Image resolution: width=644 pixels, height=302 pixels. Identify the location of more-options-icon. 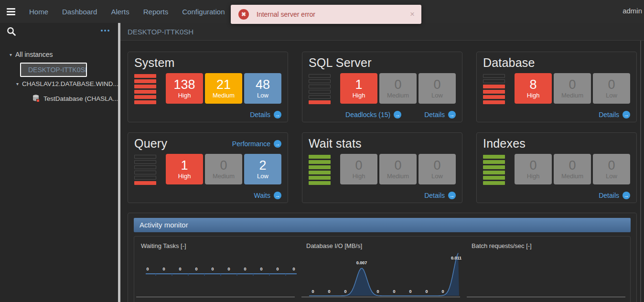
(105, 31).